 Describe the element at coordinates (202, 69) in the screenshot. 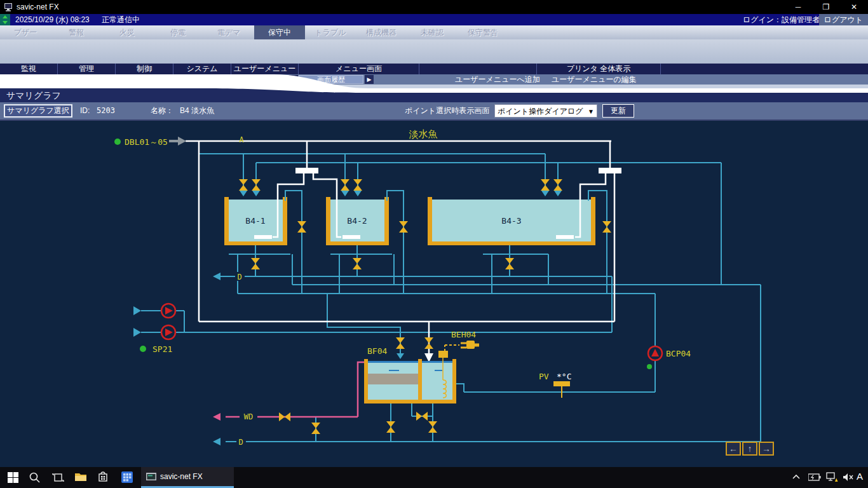

I see `menu-system: システム` at that location.